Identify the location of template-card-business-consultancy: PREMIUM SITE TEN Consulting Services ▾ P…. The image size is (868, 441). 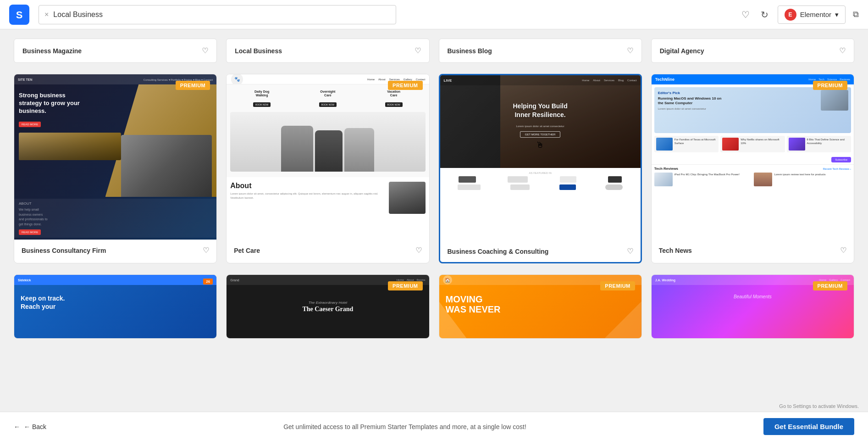
(116, 169).